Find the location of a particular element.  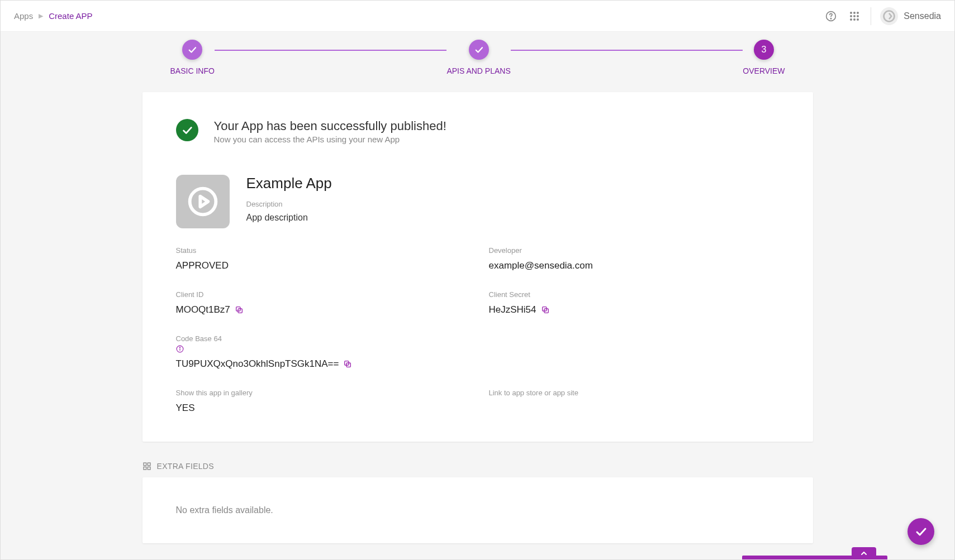

step-basic-info: BASIC INFO is located at coordinates (192, 58).